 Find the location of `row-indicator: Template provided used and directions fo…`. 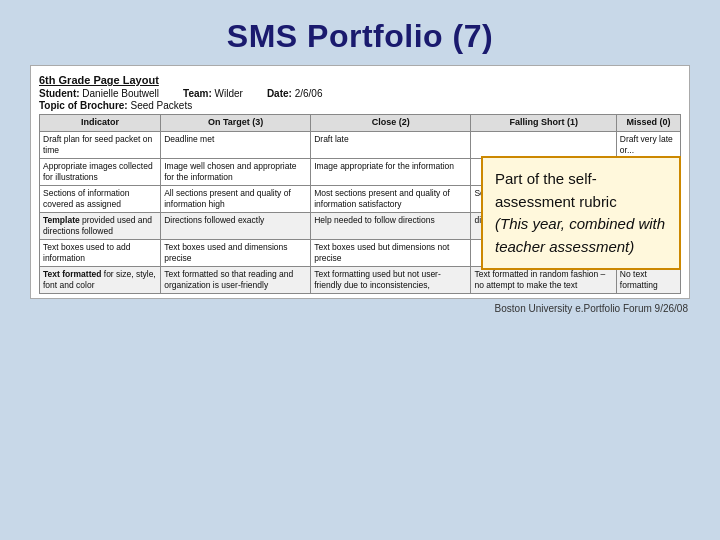

row-indicator: Template provided used and directions fo… is located at coordinates (100, 226).